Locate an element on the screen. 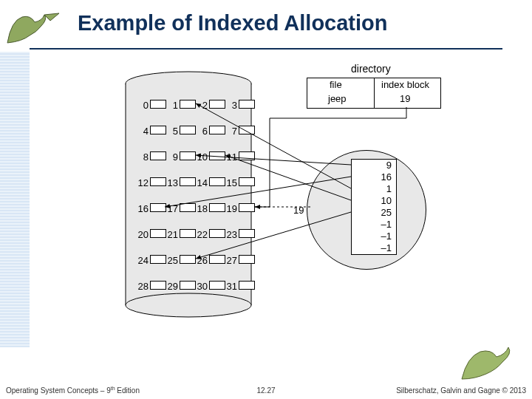  title-underline is located at coordinates (266, 49).